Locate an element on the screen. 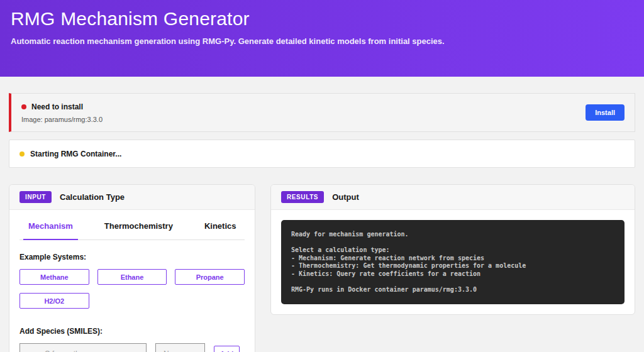 The height and width of the screenshot is (352, 644). container-status-text: Starting RMG Container... is located at coordinates (75, 154).